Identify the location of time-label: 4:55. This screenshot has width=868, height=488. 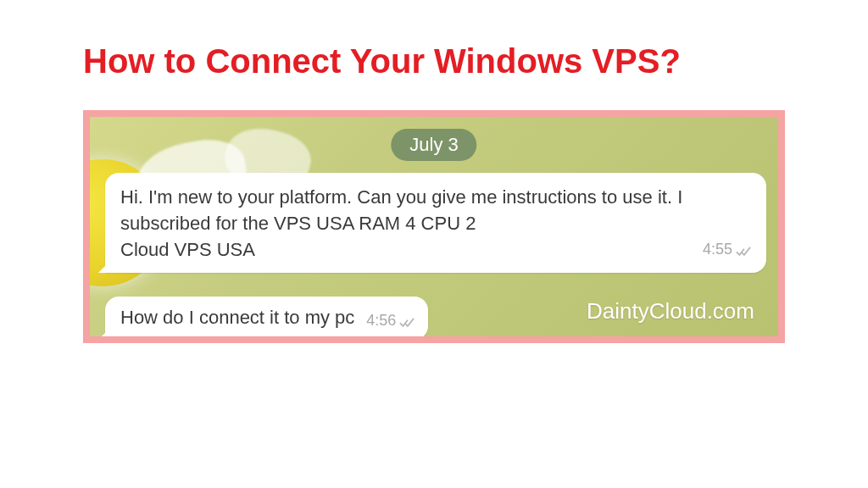
(717, 249).